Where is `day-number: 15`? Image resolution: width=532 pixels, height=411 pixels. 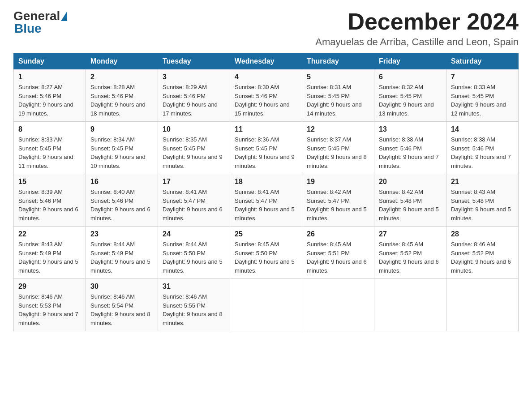 day-number: 15 is located at coordinates (50, 182).